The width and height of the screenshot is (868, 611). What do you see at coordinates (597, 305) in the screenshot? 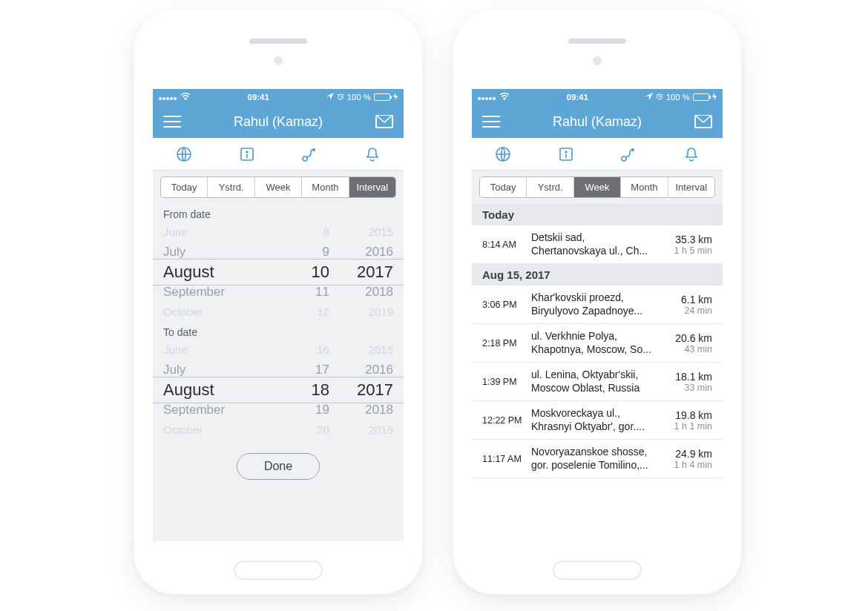
I see `trip-row: 3:06 PMKhar'kovskii proezd,Biryulyovo Za…` at bounding box center [597, 305].